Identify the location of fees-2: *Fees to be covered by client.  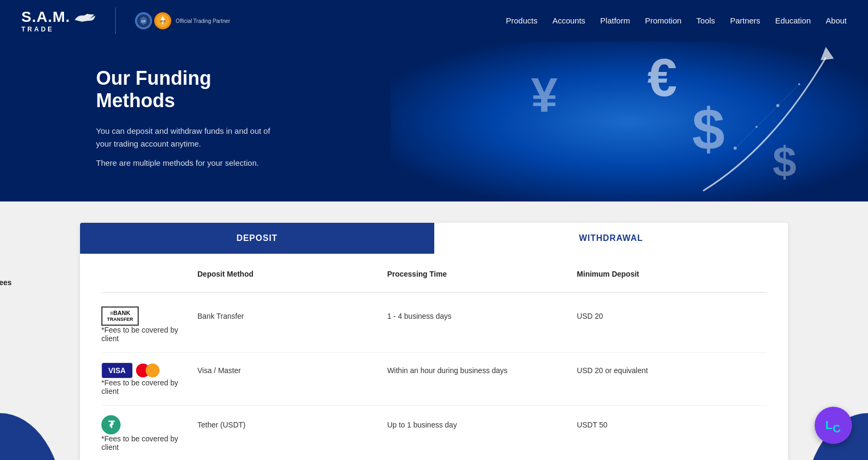
(149, 387).